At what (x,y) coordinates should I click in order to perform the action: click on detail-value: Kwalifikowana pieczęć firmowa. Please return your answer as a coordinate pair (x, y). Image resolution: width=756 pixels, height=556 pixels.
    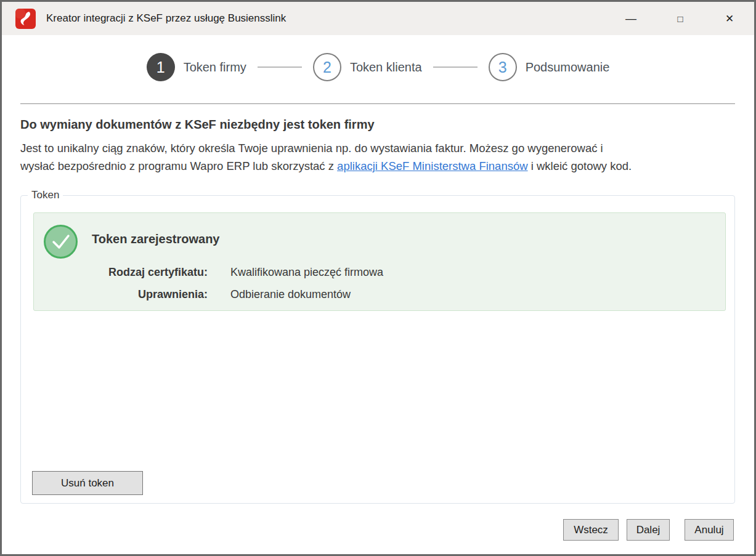
    Looking at the image, I should click on (307, 272).